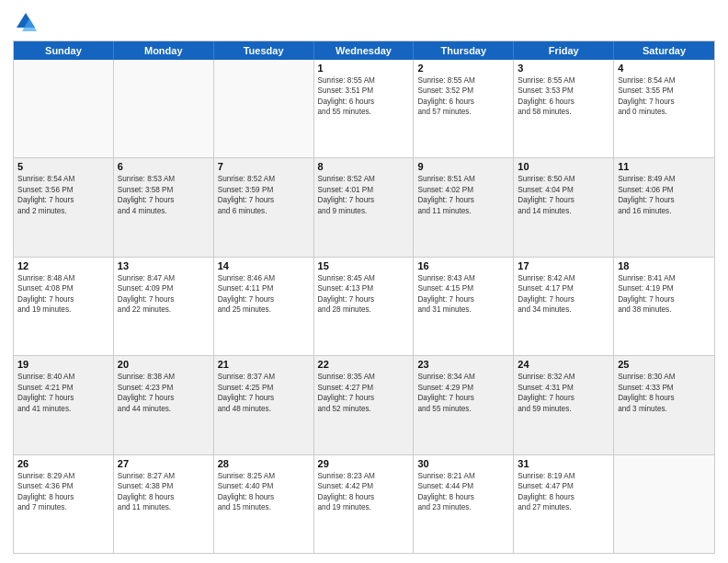 This screenshot has height=563, width=728. Describe the element at coordinates (63, 364) in the screenshot. I see `day-number: 19` at that location.